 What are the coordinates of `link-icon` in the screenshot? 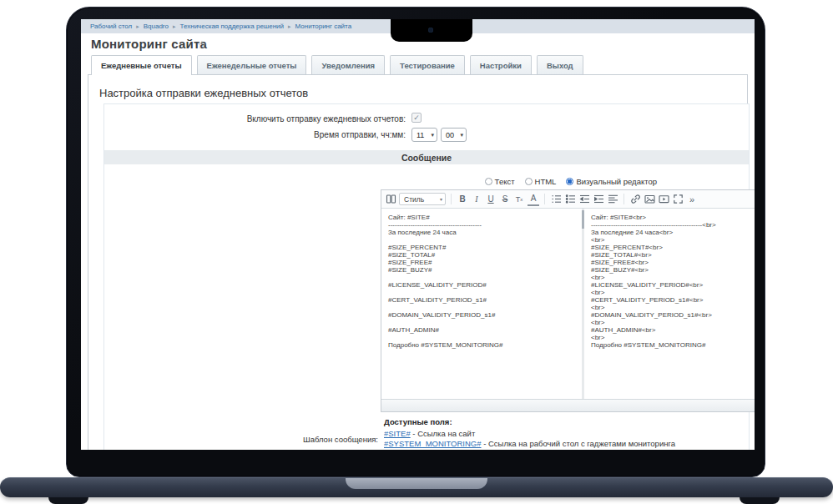 It's located at (635, 199).